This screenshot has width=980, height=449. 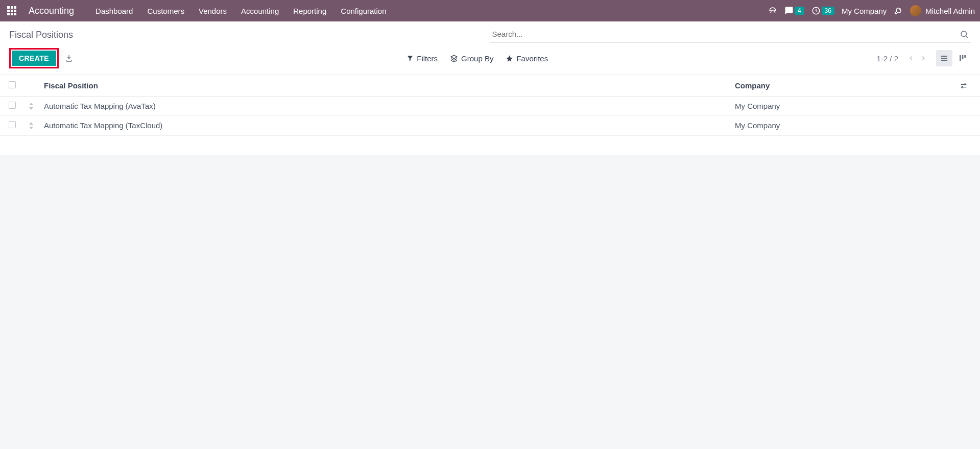 I want to click on messages-badge: 4, so click(x=800, y=11).